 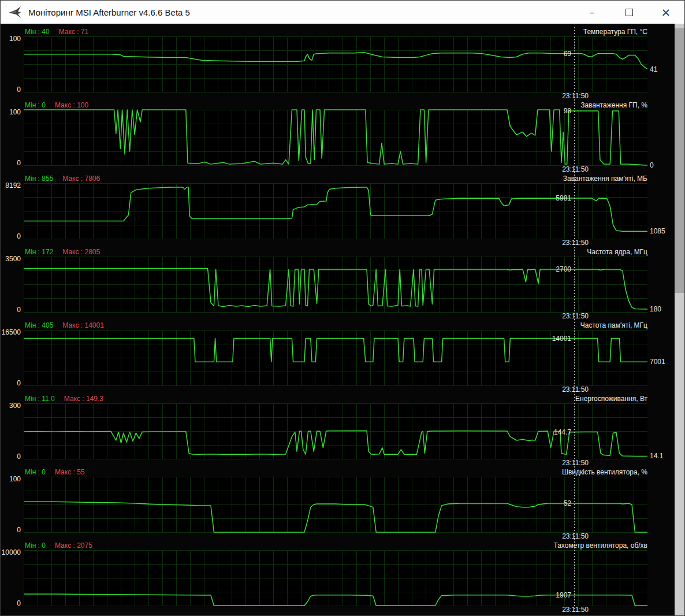 I want to click on maximize-icon, so click(x=630, y=13).